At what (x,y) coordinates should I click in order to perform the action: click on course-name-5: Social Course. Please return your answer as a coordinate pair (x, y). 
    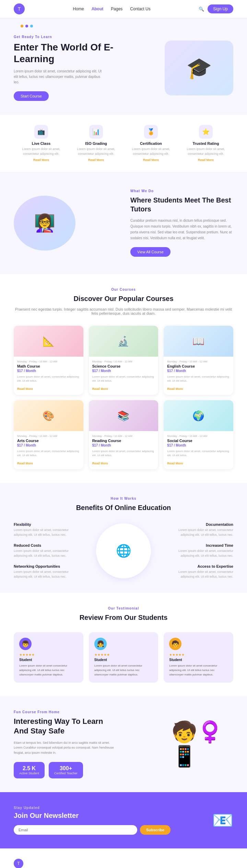
    Looking at the image, I should click on (198, 441).